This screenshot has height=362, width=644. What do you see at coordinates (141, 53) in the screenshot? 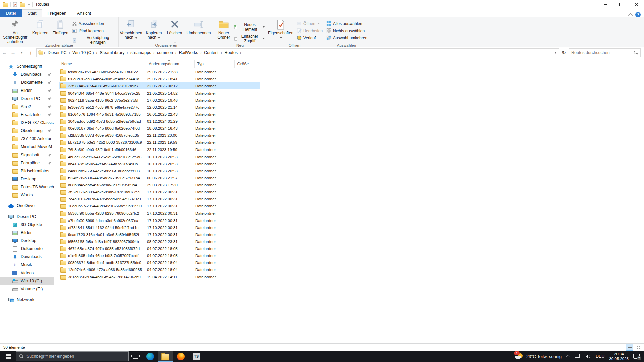
I see `breadcrumb-item: steamapps` at bounding box center [141, 53].